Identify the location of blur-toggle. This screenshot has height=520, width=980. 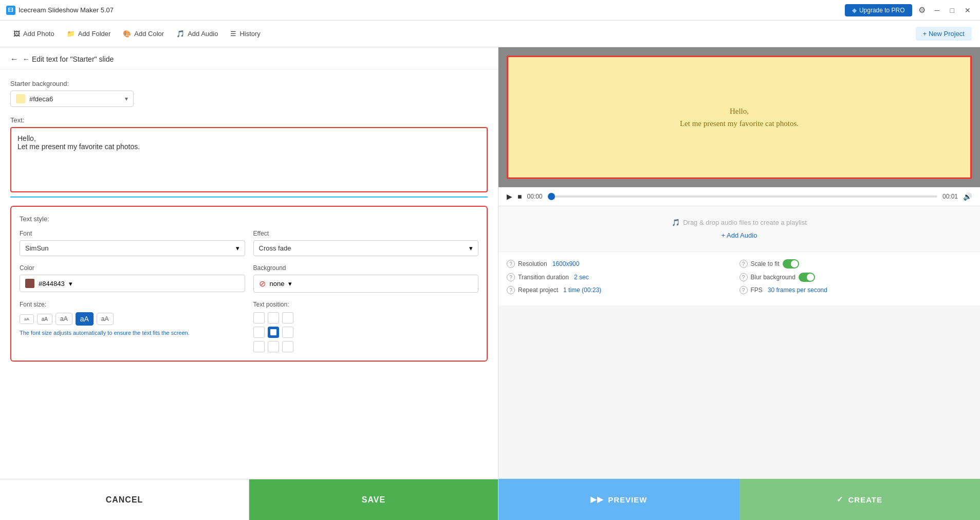
(807, 277).